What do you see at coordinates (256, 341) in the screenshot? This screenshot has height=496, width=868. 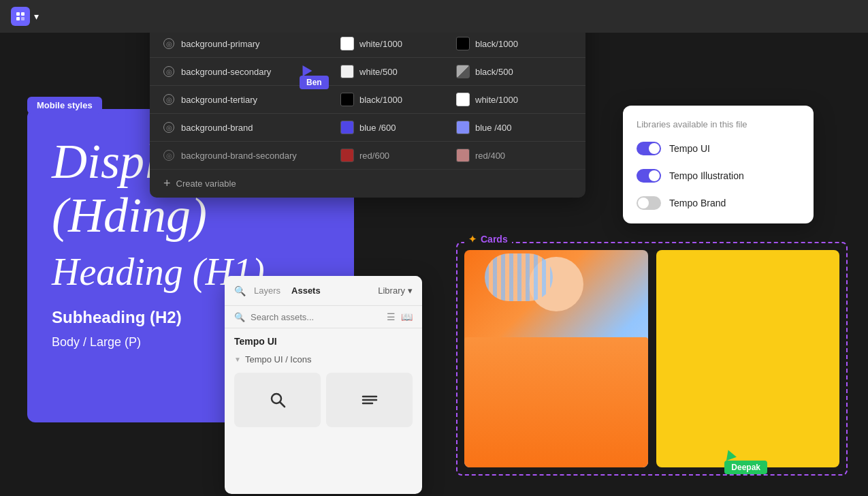 I see `assets-section-title: Tempo UI` at bounding box center [256, 341].